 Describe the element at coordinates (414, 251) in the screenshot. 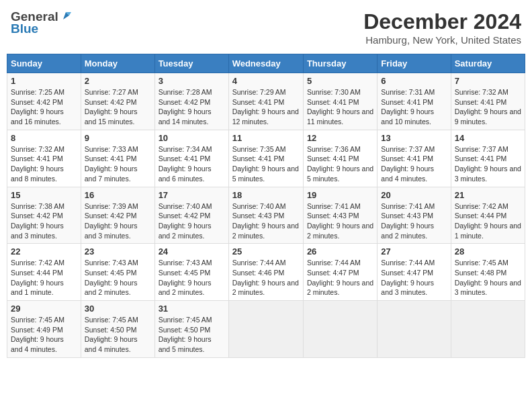

I see `day-number: 27` at that location.